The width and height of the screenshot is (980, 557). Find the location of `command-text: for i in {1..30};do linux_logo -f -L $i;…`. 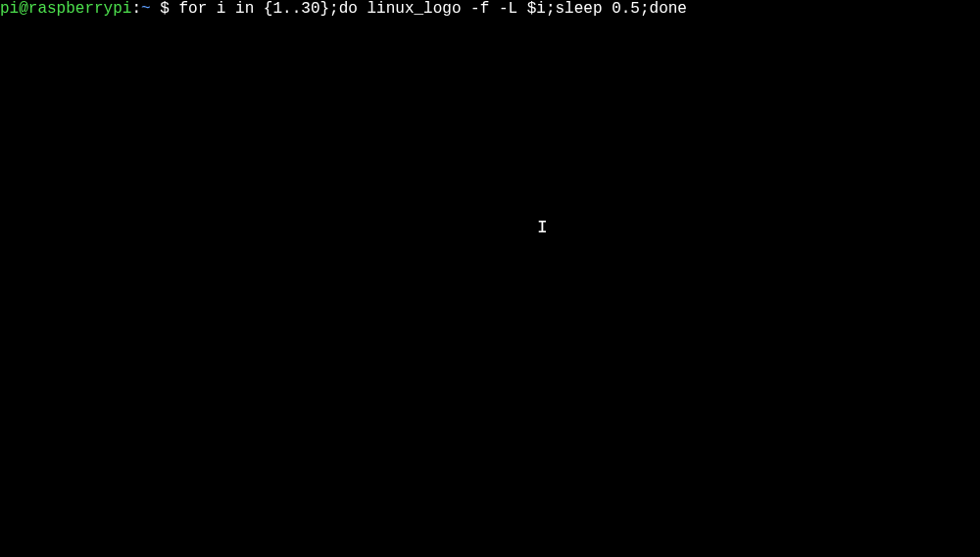

command-text: for i in {1..30};do linux_logo -f -L $i;… is located at coordinates (432, 9).